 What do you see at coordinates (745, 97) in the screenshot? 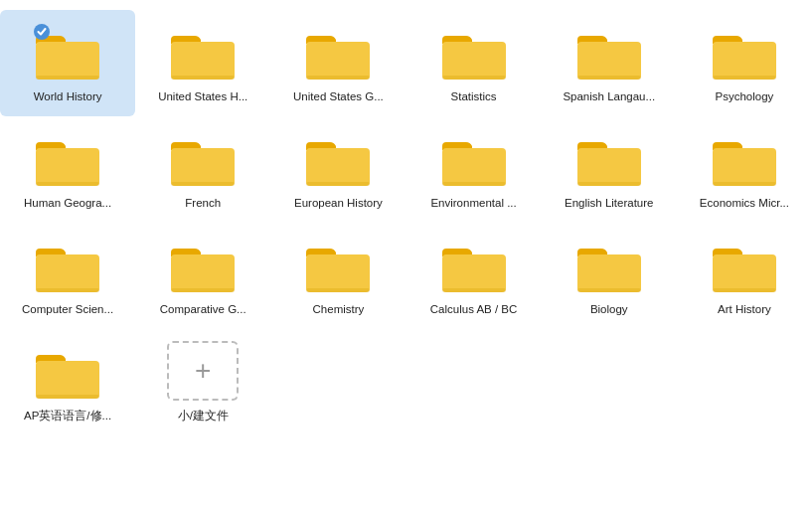
I see `folder-label: Psychology` at bounding box center [745, 97].